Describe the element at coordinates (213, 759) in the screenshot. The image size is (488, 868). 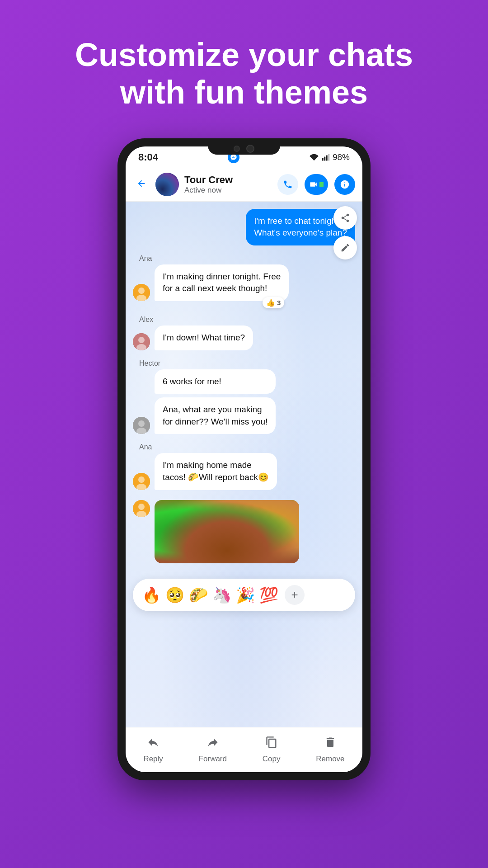
I see `forward-label: Forward` at that location.